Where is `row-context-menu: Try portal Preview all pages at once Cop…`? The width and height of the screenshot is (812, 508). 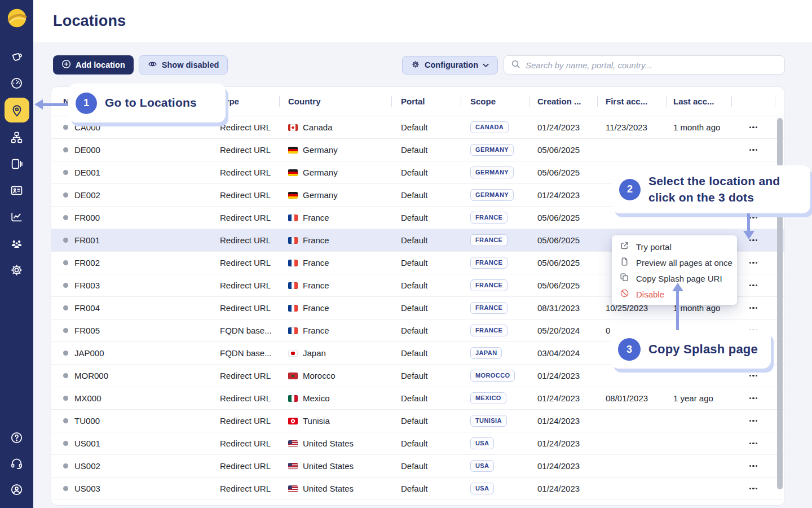 row-context-menu: Try portal Preview all pages at once Cop… is located at coordinates (674, 270).